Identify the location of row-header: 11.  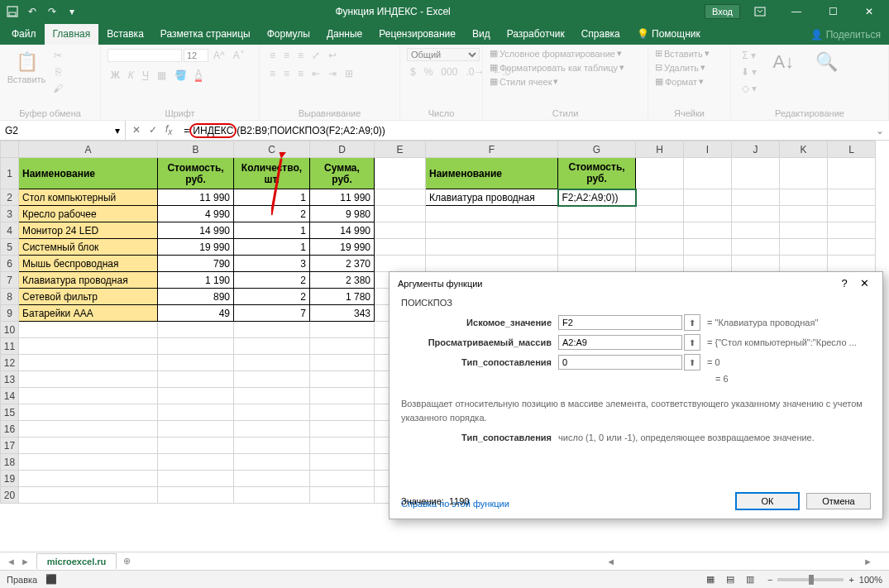
(10, 347).